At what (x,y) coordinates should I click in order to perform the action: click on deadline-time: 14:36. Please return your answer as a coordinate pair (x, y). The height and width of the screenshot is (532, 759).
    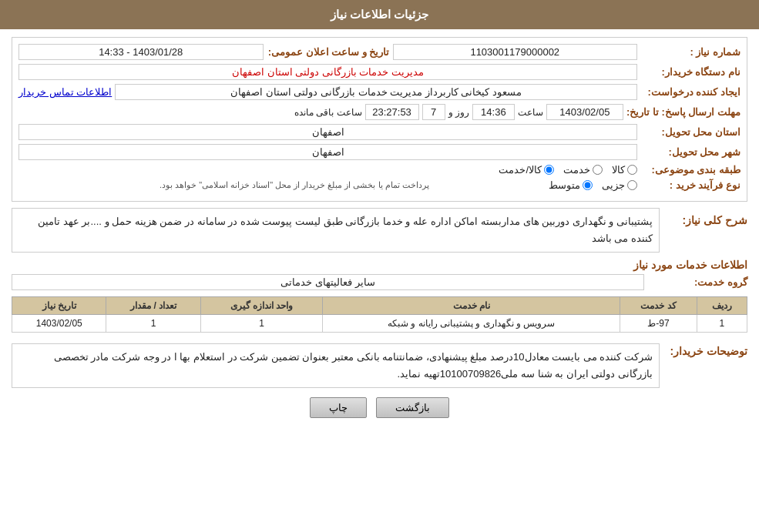
    Looking at the image, I should click on (493, 112).